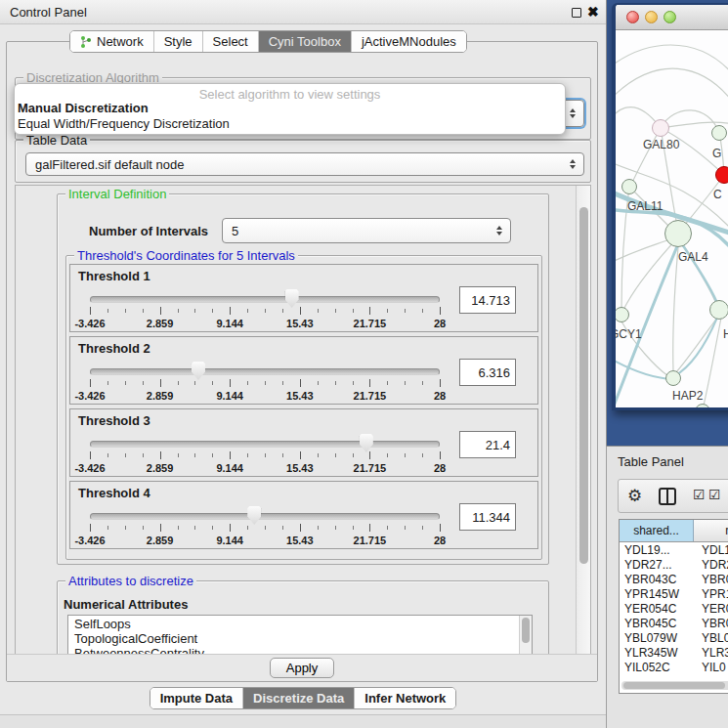 The image size is (728, 728). Describe the element at coordinates (300, 639) in the screenshot. I see `attribute-item: TopologicalCoefficient` at that location.